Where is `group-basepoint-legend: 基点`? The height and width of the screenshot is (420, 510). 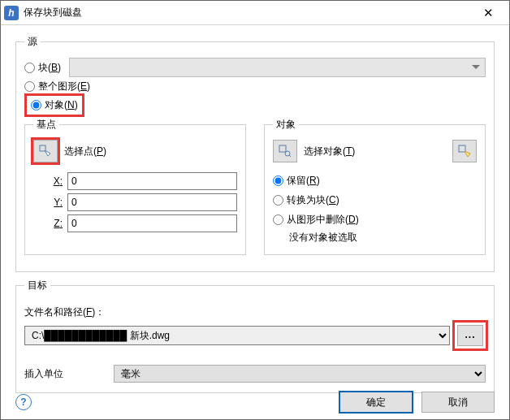
group-basepoint-legend: 基点 is located at coordinates (46, 125).